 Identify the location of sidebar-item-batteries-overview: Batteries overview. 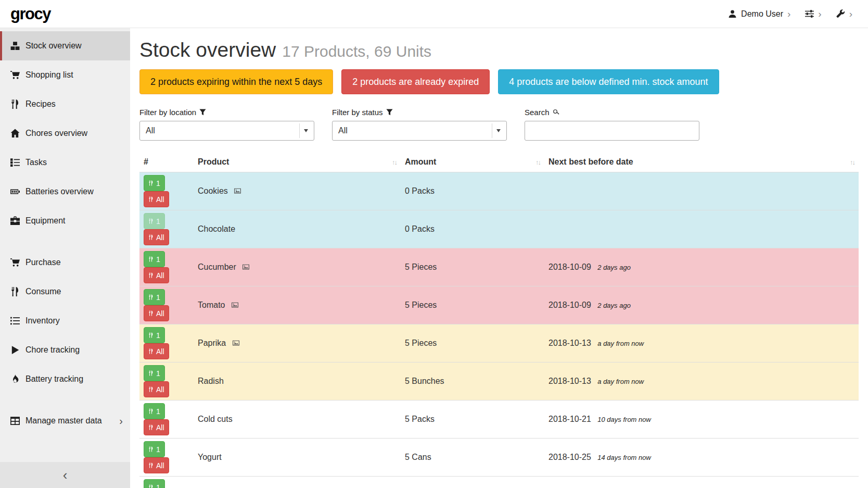
(65, 192).